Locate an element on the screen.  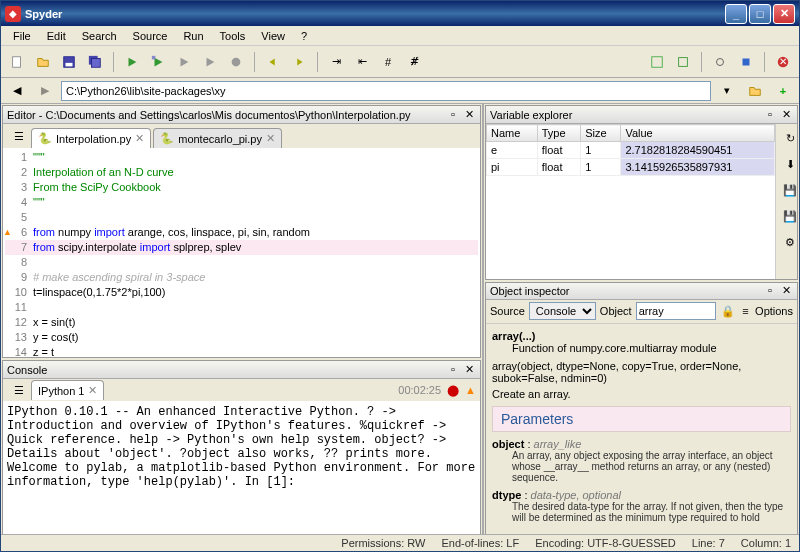
col-value: Value is located at coordinates (698, 134).